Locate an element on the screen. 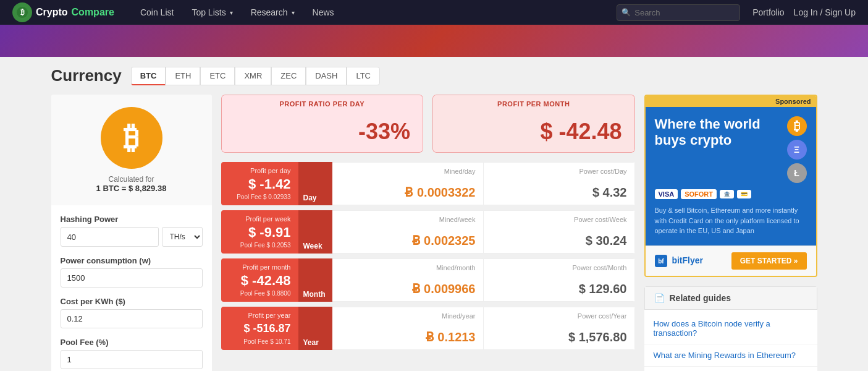  related-guides-header: 📄 Related guides is located at coordinates (731, 298).